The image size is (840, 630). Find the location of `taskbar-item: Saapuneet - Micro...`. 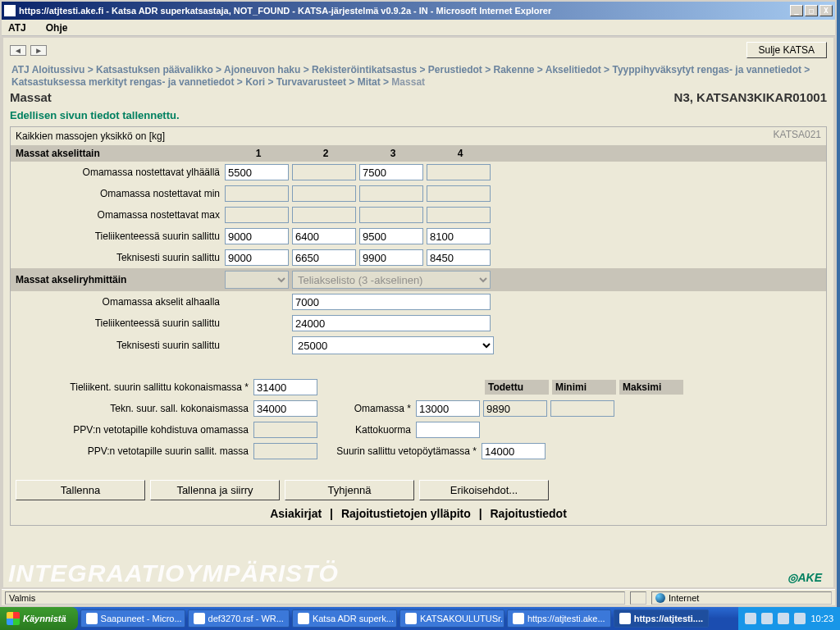

taskbar-item: Saapuneet - Micro... is located at coordinates (133, 619).